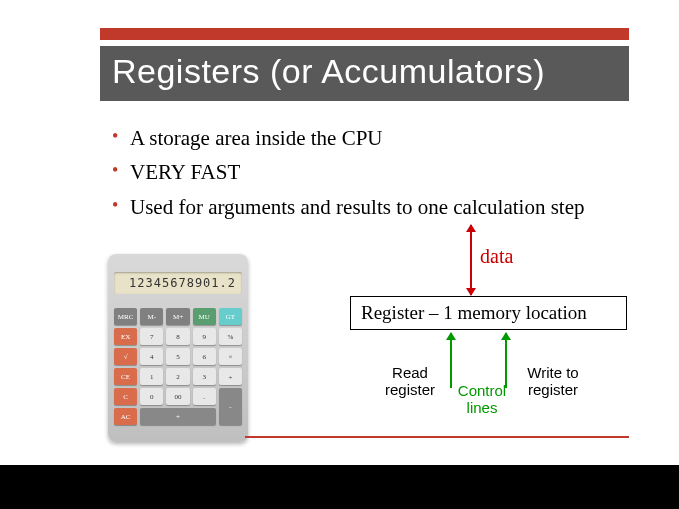  Describe the element at coordinates (366, 172) in the screenshot. I see `bullet-item: VERY FAST` at that location.